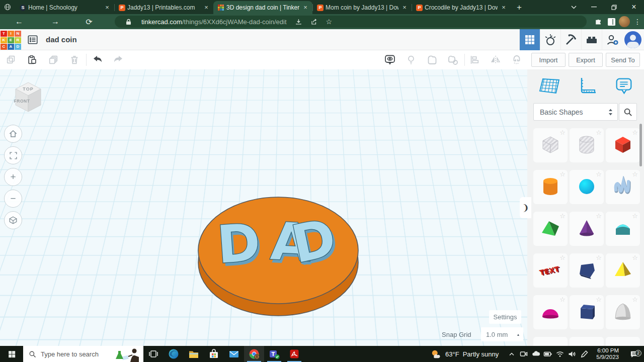  What do you see at coordinates (624, 86) in the screenshot?
I see `notes-tool-icon` at bounding box center [624, 86].